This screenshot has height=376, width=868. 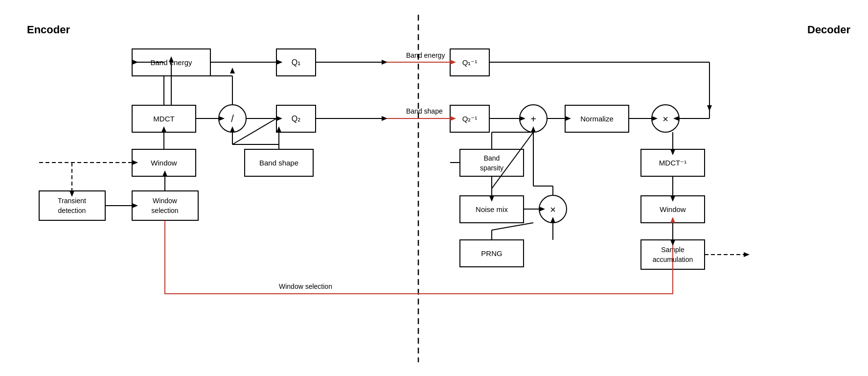 I want to click on window-selection-block, so click(x=165, y=206).